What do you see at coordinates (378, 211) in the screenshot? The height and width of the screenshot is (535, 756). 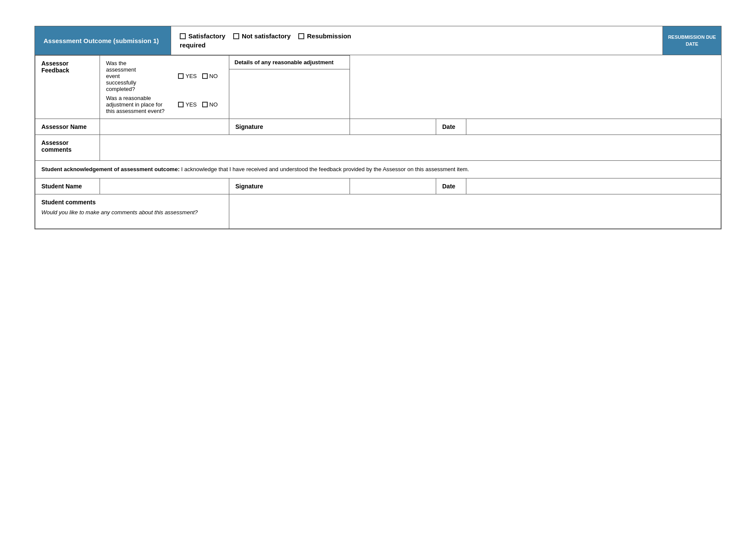 I see `student-comments-row: Student comments Would you like to make …` at bounding box center [378, 211].